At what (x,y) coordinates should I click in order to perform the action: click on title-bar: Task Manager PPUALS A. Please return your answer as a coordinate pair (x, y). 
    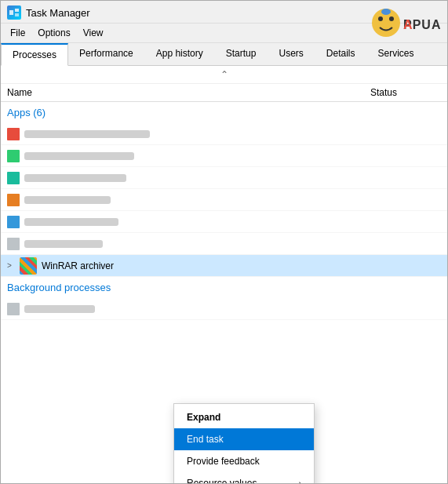
    Looking at the image, I should click on (224, 13).